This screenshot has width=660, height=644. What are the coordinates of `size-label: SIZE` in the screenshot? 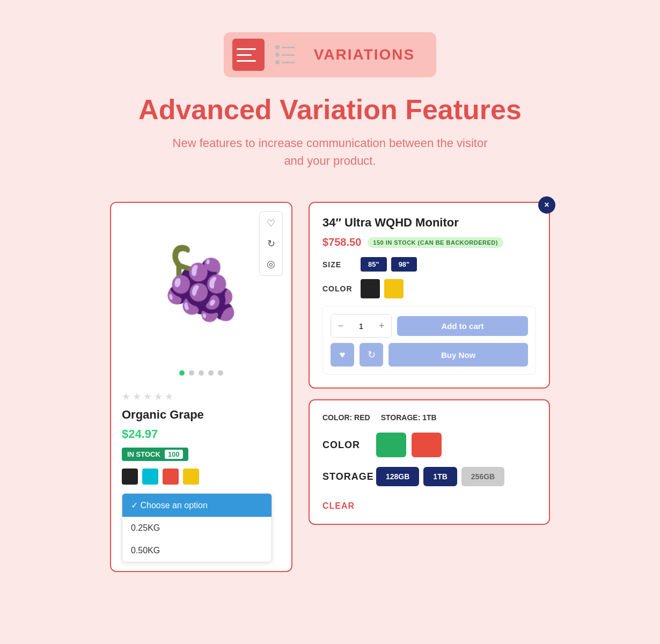 It's located at (337, 265).